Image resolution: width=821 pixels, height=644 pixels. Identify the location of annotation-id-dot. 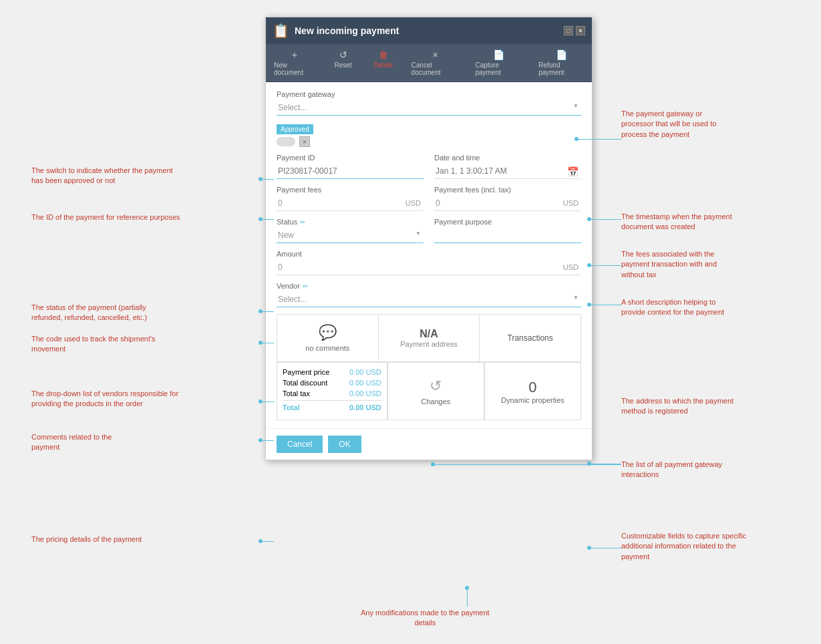
(261, 219).